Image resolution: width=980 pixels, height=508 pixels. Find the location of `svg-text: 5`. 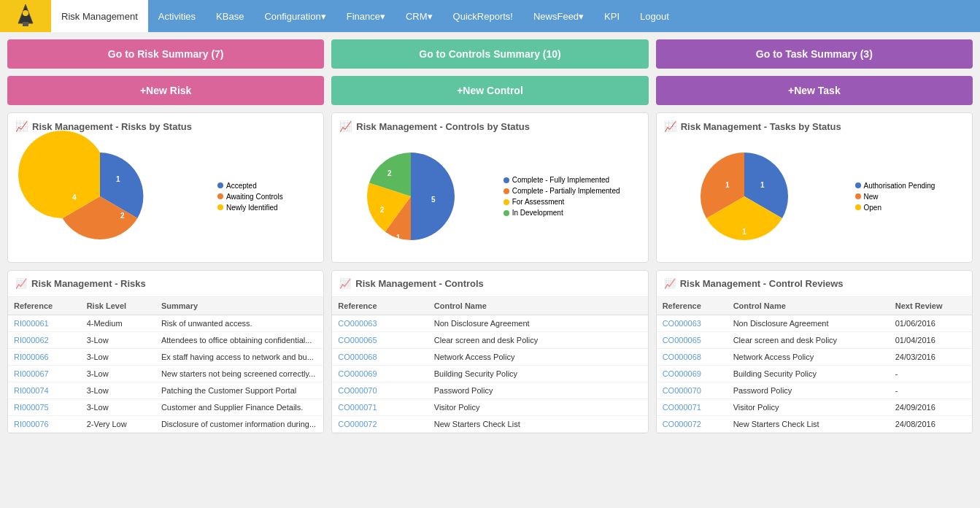

svg-text: 5 is located at coordinates (433, 200).